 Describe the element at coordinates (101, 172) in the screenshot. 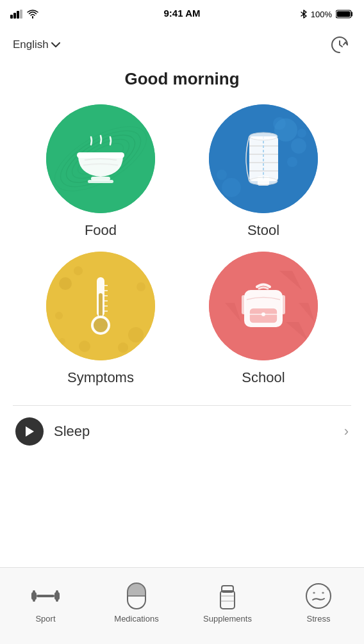

I see `food-item: Food` at that location.